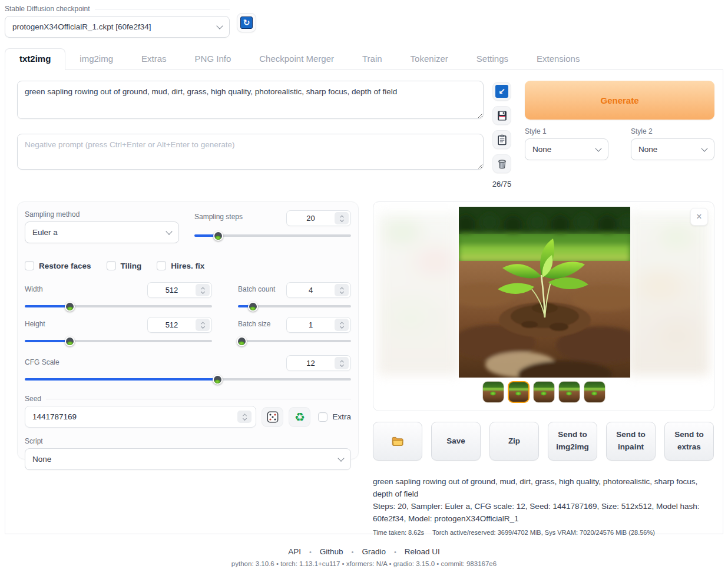 This screenshot has width=728, height=569. I want to click on reload-ui-link: Reload UI, so click(422, 551).